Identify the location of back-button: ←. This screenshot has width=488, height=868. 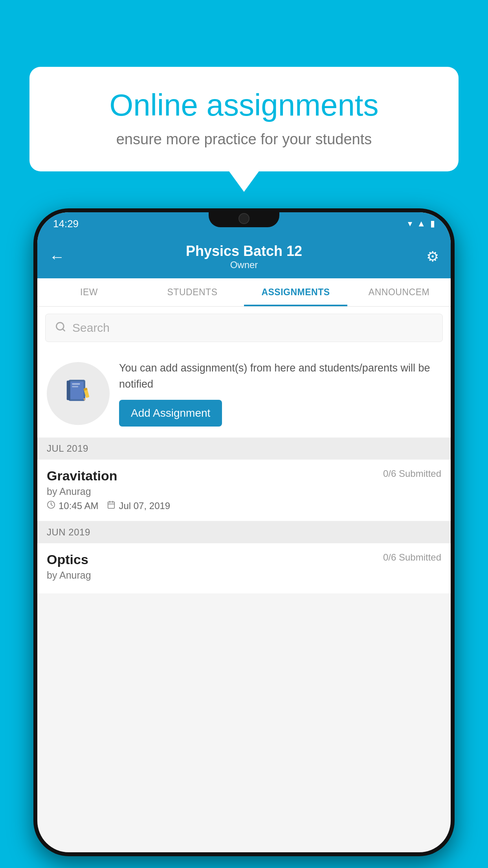
(57, 257).